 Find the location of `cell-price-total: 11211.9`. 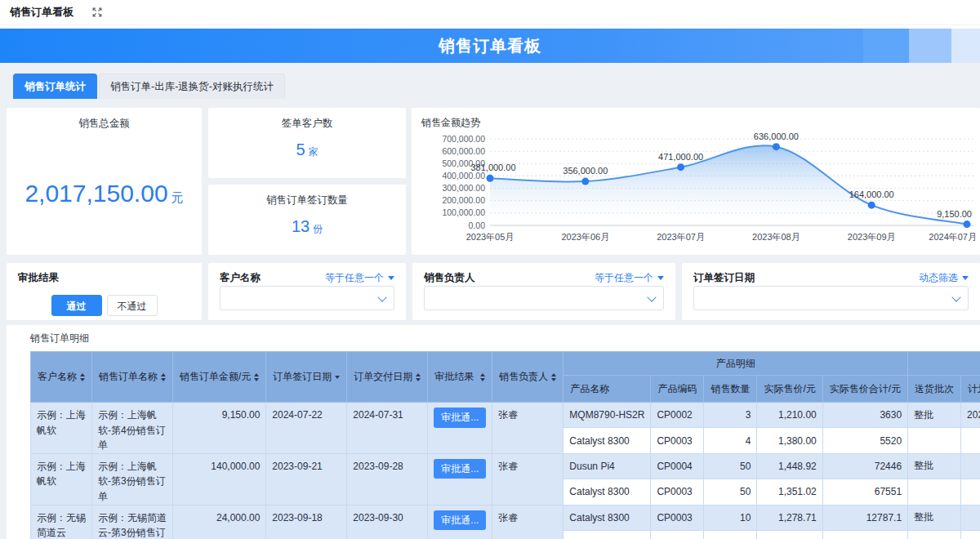

cell-price-total: 11211.9 is located at coordinates (865, 534).